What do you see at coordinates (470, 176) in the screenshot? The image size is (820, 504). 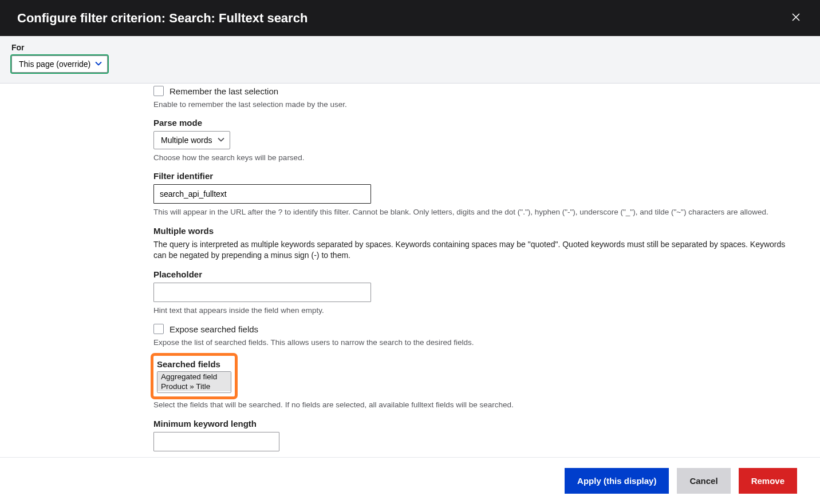 I see `filter-identifier-label: Filter identifier` at bounding box center [470, 176].